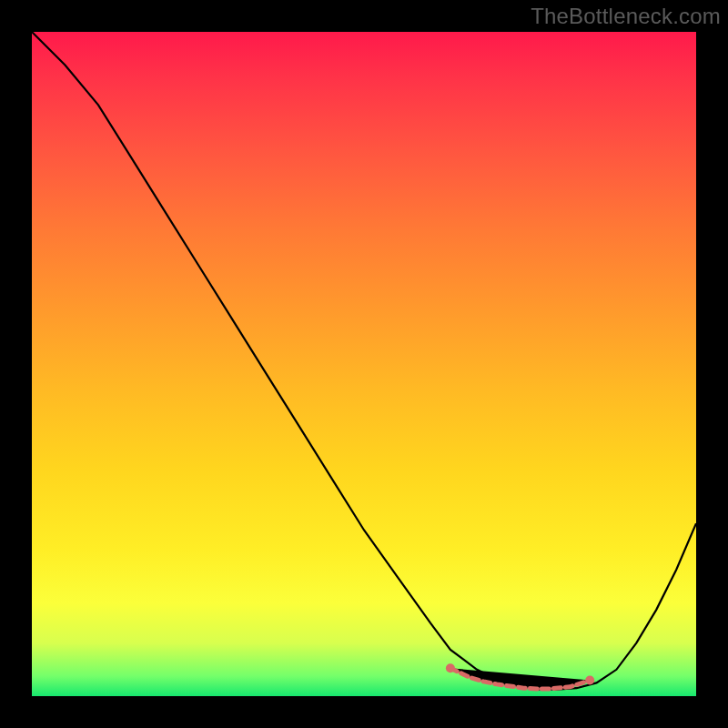  Describe the element at coordinates (521, 679) in the screenshot. I see `optimal-range-line` at that location.